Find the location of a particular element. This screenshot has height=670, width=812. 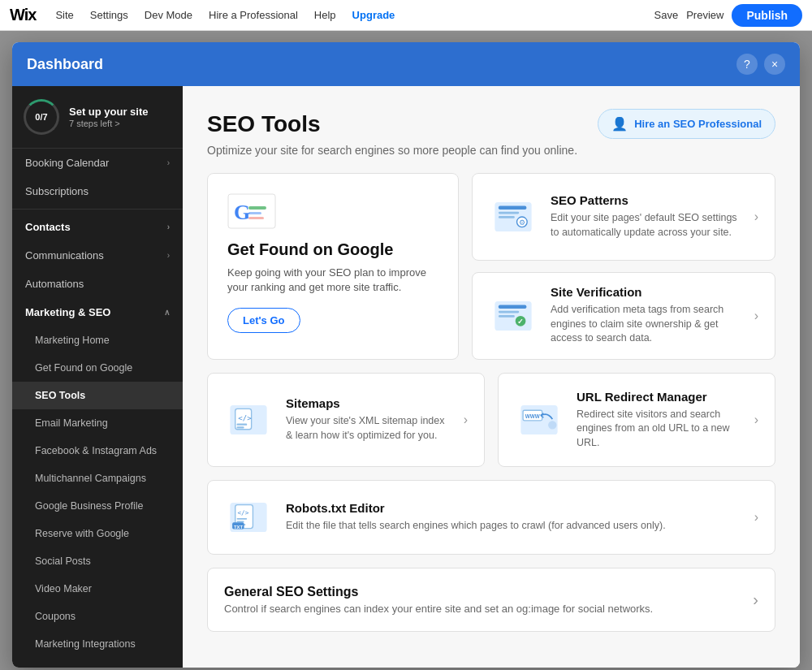

site-verification-card: ✓ Site Verification Add verification met… is located at coordinates (624, 316).